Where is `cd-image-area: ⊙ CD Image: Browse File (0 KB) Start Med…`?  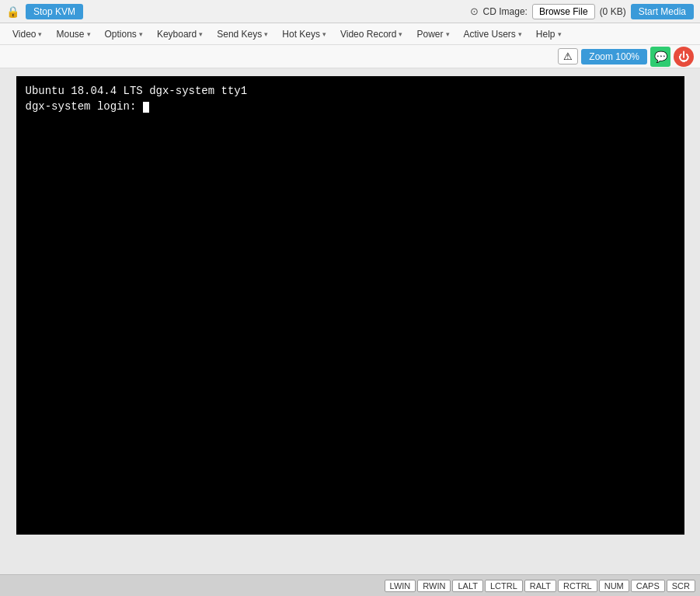 cd-image-area: ⊙ CD Image: Browse File (0 KB) Start Med… is located at coordinates (582, 12).